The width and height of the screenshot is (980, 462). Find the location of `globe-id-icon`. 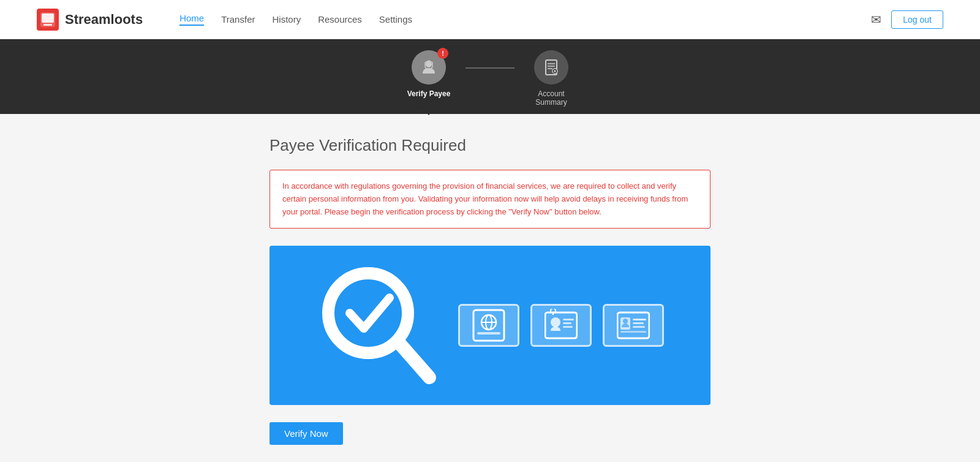

globe-id-icon is located at coordinates (489, 325).